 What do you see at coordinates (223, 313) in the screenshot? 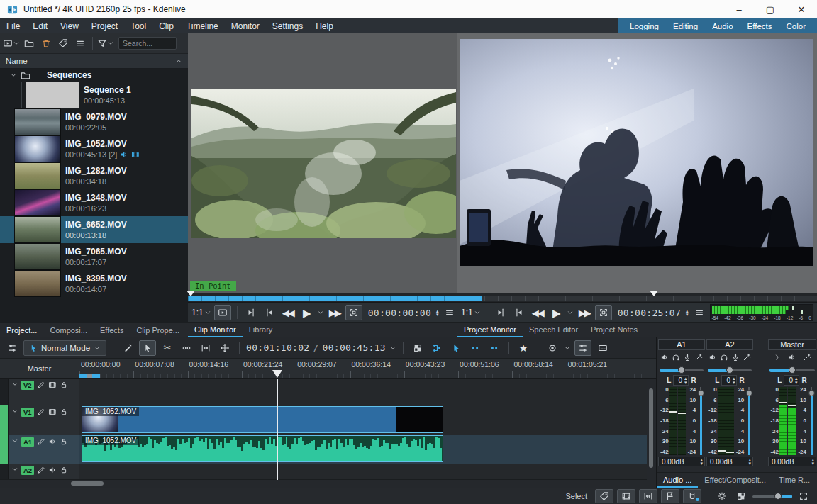
I see `monitor-config-button` at bounding box center [223, 313].